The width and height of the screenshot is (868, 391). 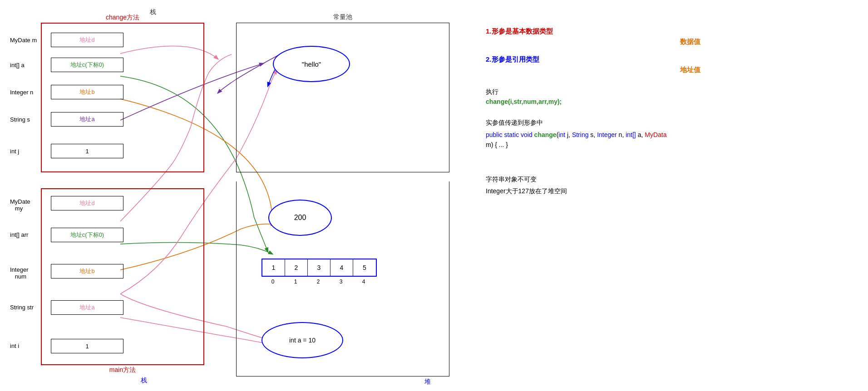 I want to click on constant-pool-label: 常量池, so click(x=343, y=17).